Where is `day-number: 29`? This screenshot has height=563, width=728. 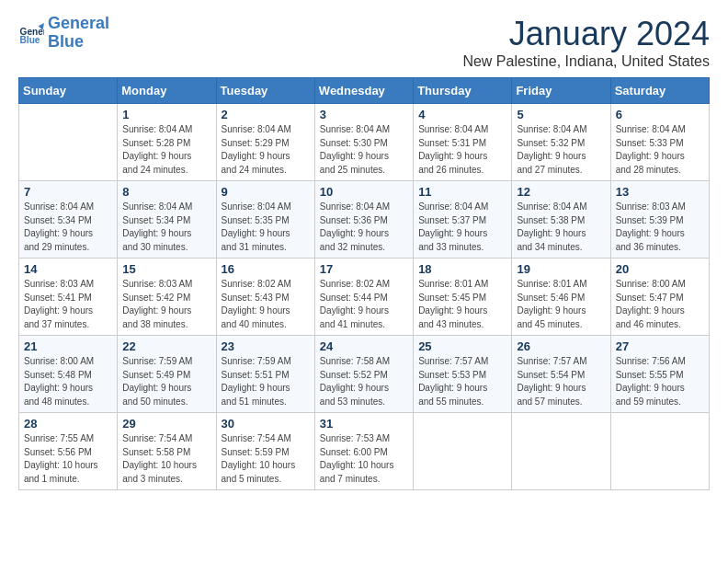 day-number: 29 is located at coordinates (166, 423).